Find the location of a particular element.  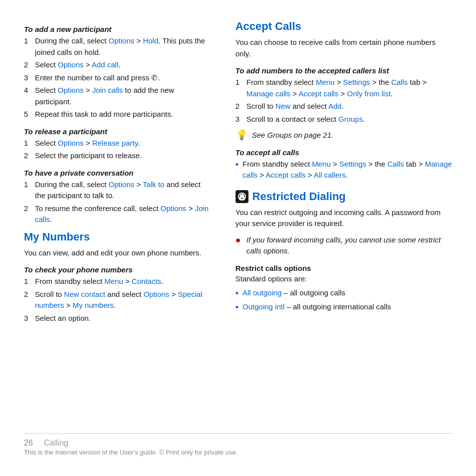

add-call-link: Add call is located at coordinates (105, 65).